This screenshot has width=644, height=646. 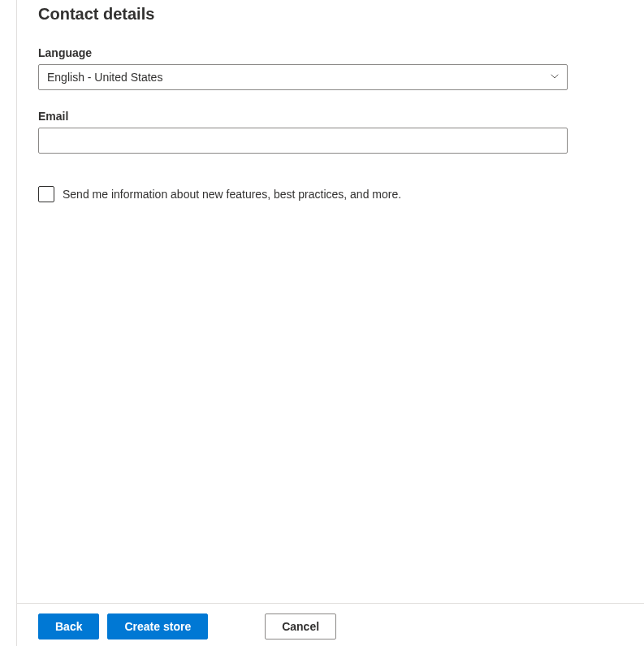 What do you see at coordinates (331, 624) in the screenshot?
I see `footer-bar: Back Create store Cancel` at bounding box center [331, 624].